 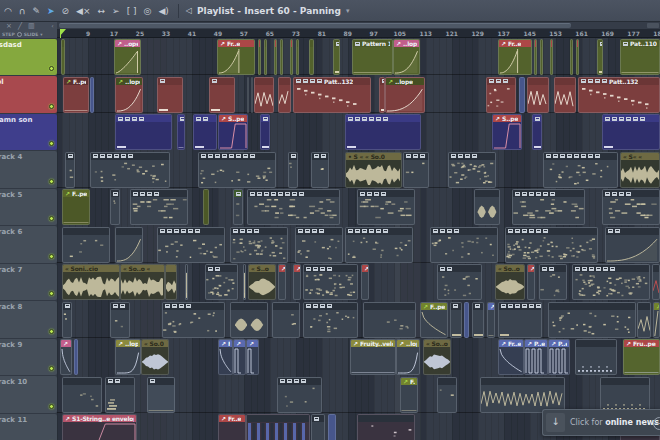 I want to click on scrollbar-secondary-thumb, so click(x=653, y=26).